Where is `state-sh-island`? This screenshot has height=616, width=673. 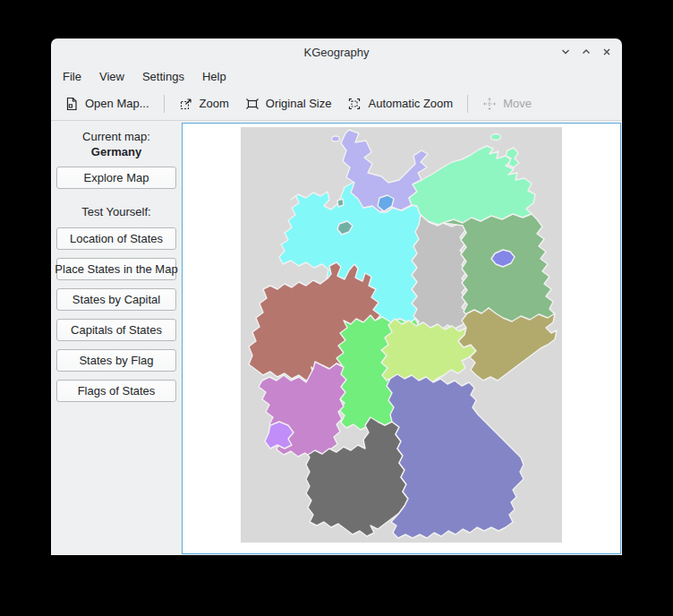
state-sh-island is located at coordinates (336, 139).